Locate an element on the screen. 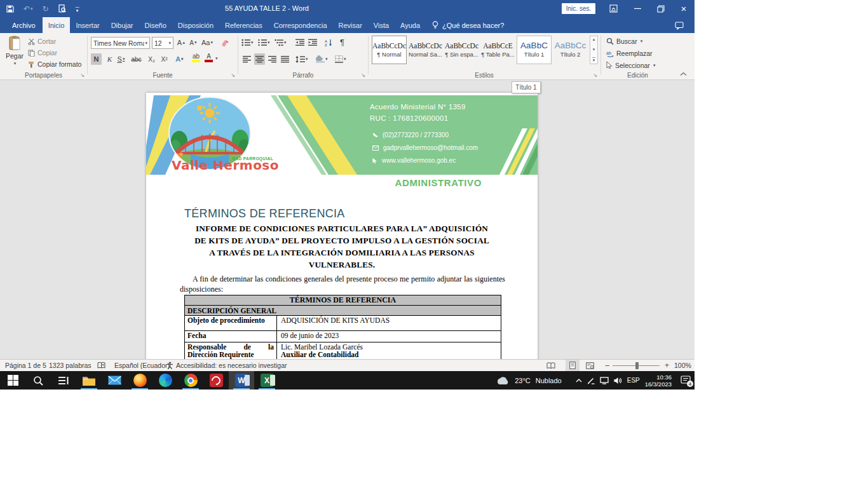  volume-icon is located at coordinates (618, 381).